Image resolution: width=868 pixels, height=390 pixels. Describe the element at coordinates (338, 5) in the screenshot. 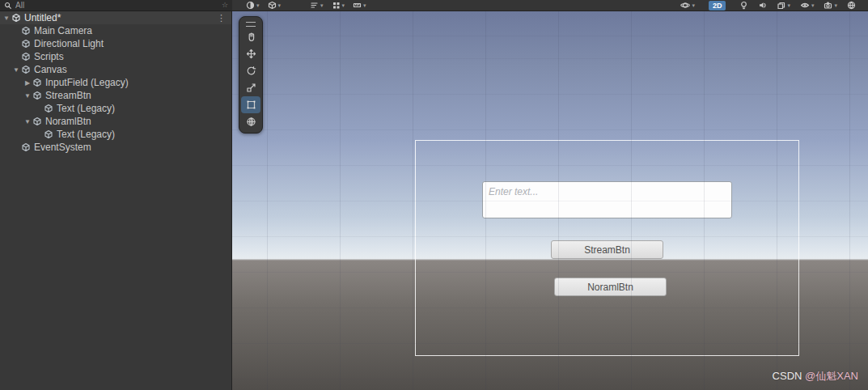

I see `grid-snap-dropdown: ▾` at that location.